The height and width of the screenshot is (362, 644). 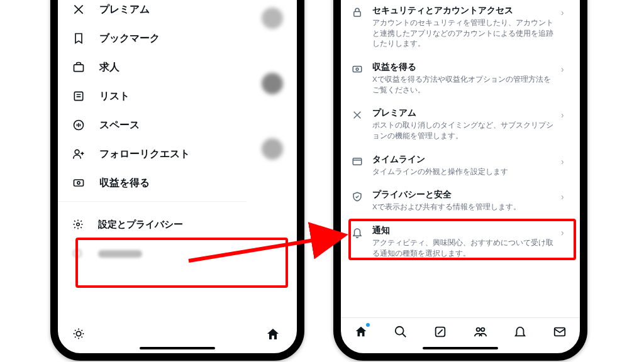 I want to click on settings-desc: アクティビティ、興味関心、おすすめについて受け取る通知の種類を選択します。, so click(x=464, y=248).